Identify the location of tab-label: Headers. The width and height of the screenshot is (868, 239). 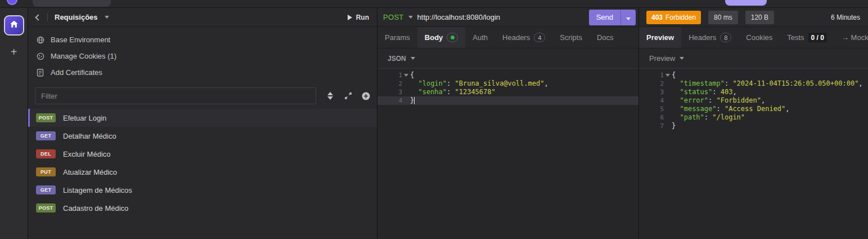
(702, 37).